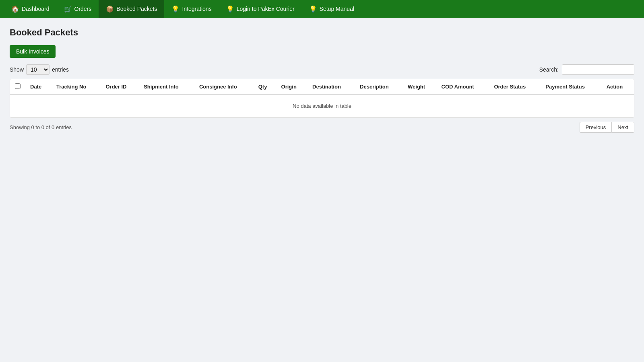 Image resolution: width=644 pixels, height=362 pixels. What do you see at coordinates (137, 9) in the screenshot?
I see `nav-label-booked-packets: Booked Packets` at bounding box center [137, 9].